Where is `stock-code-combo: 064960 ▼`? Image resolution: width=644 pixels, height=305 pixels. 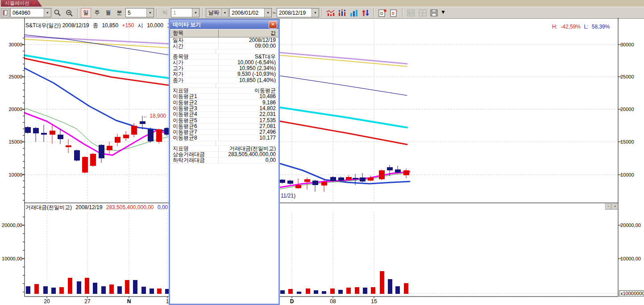
stock-code-combo: 064960 ▼ is located at coordinates (31, 12).